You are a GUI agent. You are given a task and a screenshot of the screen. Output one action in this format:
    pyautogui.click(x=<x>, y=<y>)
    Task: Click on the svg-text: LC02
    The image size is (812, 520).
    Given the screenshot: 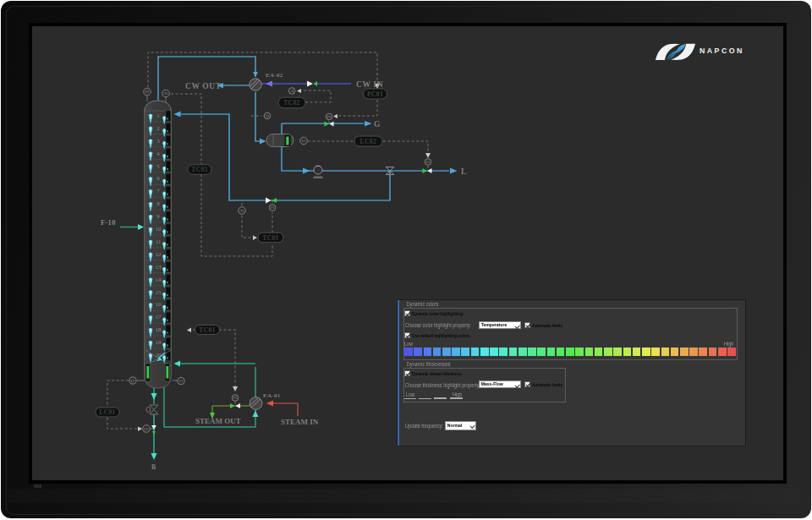 What is the action you would take?
    pyautogui.click(x=369, y=142)
    